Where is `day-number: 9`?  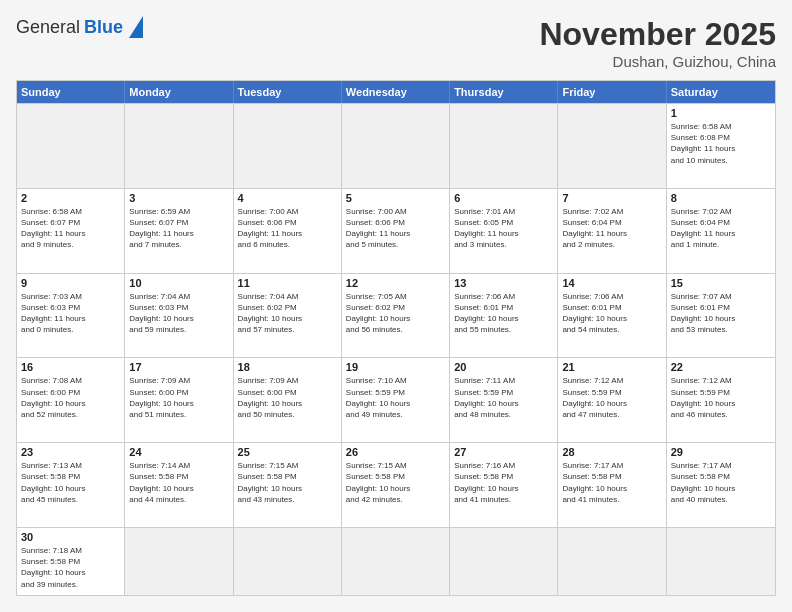 day-number: 9 is located at coordinates (70, 283).